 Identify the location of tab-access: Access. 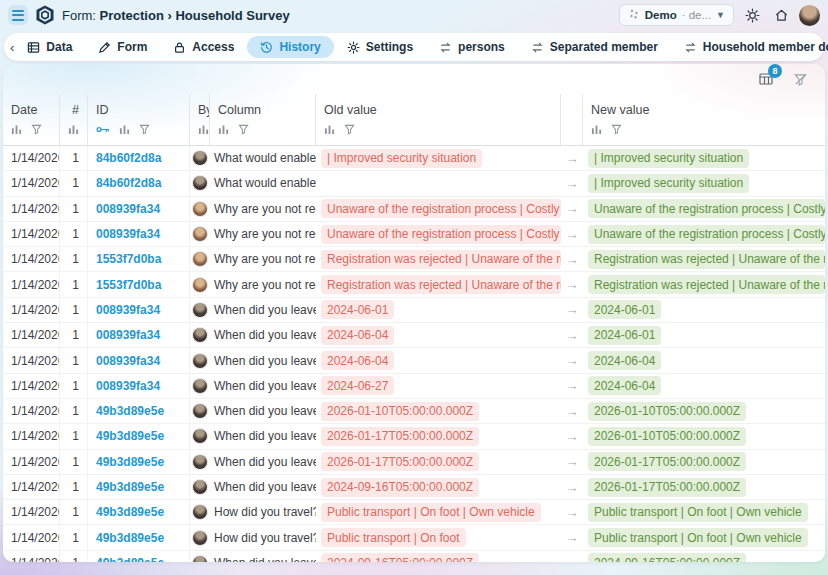
(204, 47).